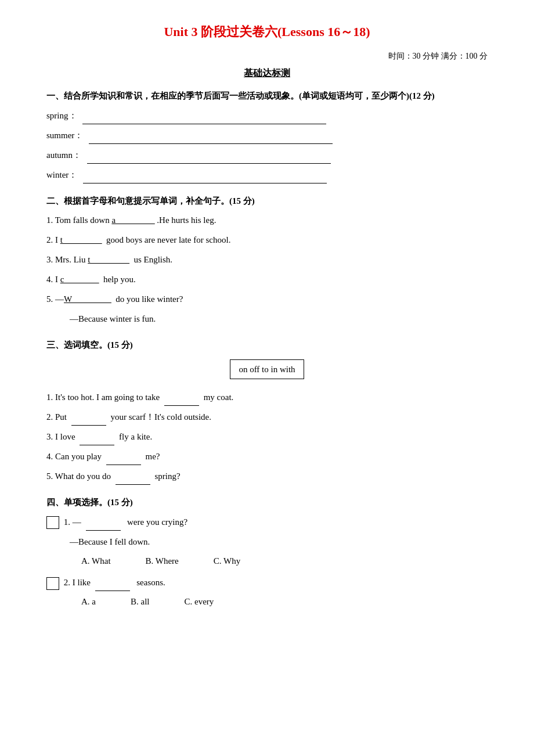 The width and height of the screenshot is (534, 756). Describe the element at coordinates (267, 503) in the screenshot. I see `section4-label: 四、单项选择。(15 分)` at that location.